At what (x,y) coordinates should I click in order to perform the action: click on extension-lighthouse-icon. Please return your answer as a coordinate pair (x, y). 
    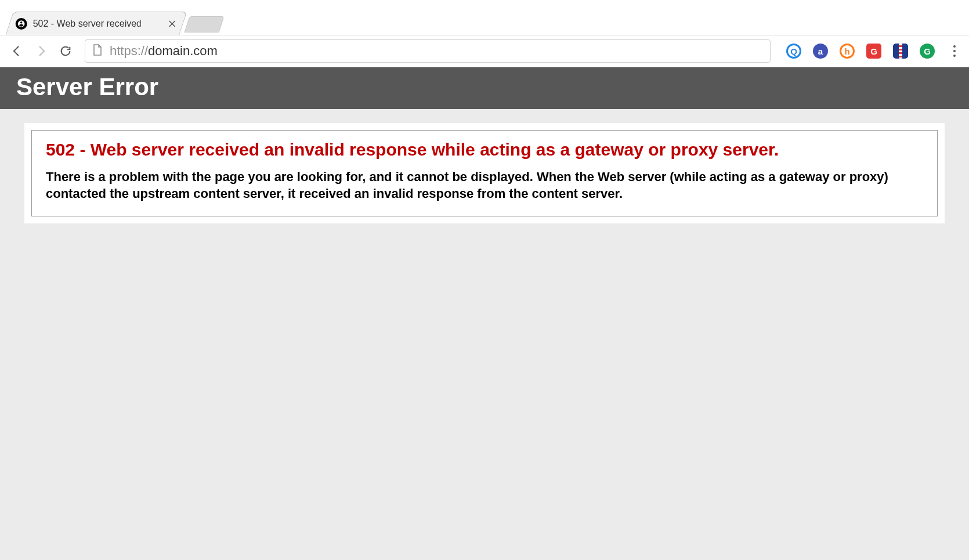
    Looking at the image, I should click on (901, 51).